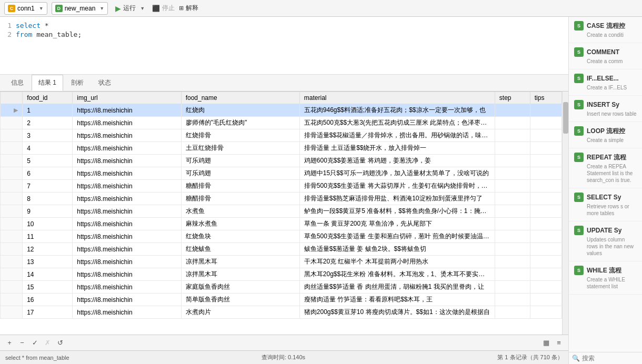 The width and height of the screenshot is (642, 364). What do you see at coordinates (17, 83) in the screenshot?
I see `tab-info: 信息` at bounding box center [17, 83].